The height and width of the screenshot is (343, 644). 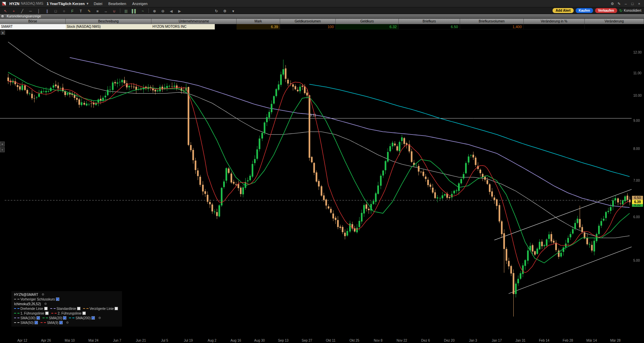 I want to click on legend-item: SMA(20)✓, so click(x=54, y=318).